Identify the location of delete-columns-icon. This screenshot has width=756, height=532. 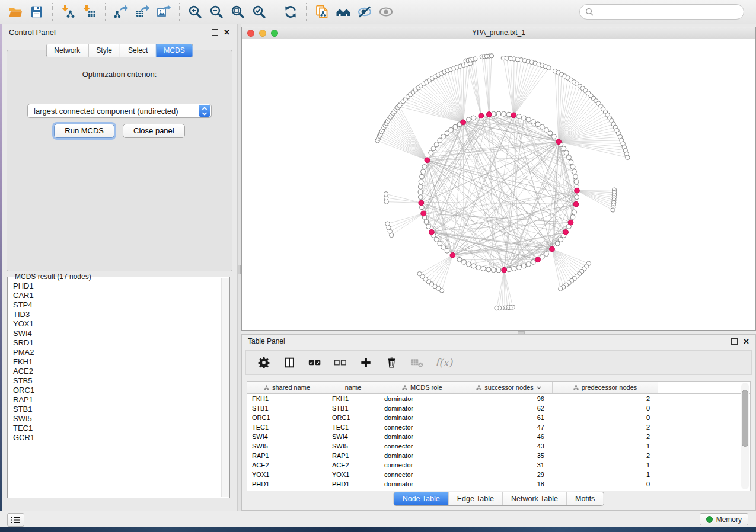
(391, 363).